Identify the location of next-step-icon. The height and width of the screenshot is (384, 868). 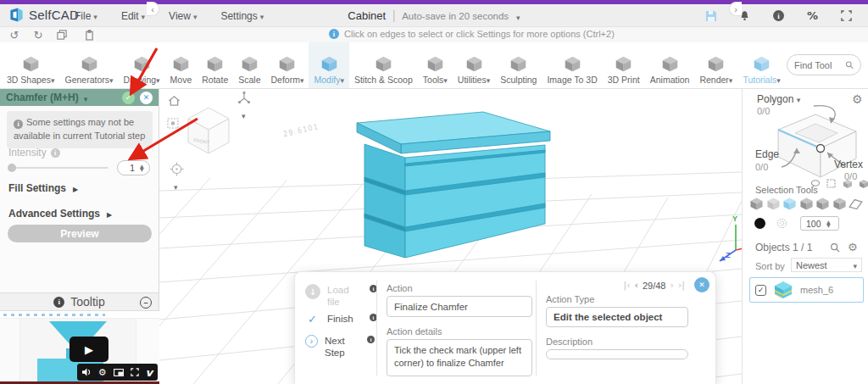
(671, 285).